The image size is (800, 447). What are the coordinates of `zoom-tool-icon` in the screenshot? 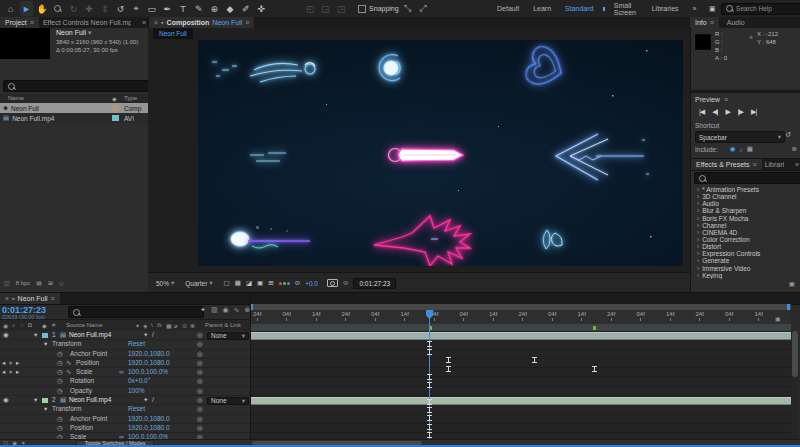 It's located at (58, 8).